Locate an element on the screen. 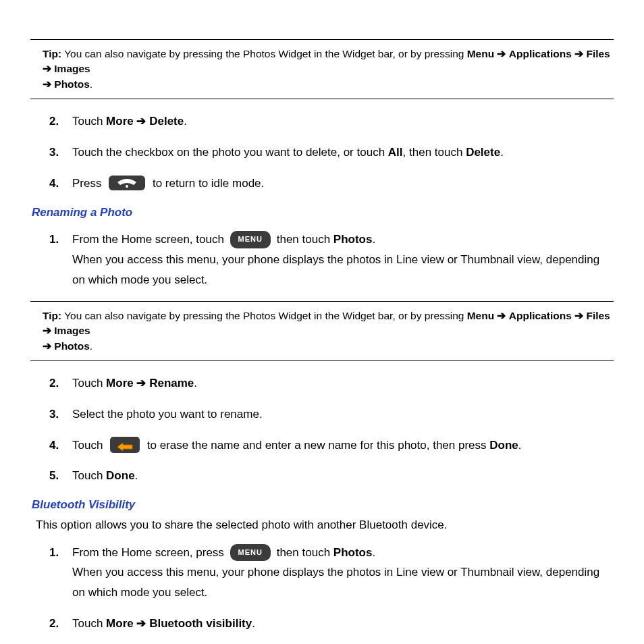 Image resolution: width=644 pixels, height=644 pixels. bluetooth-heading: Bluetooth Visibility is located at coordinates (323, 505).